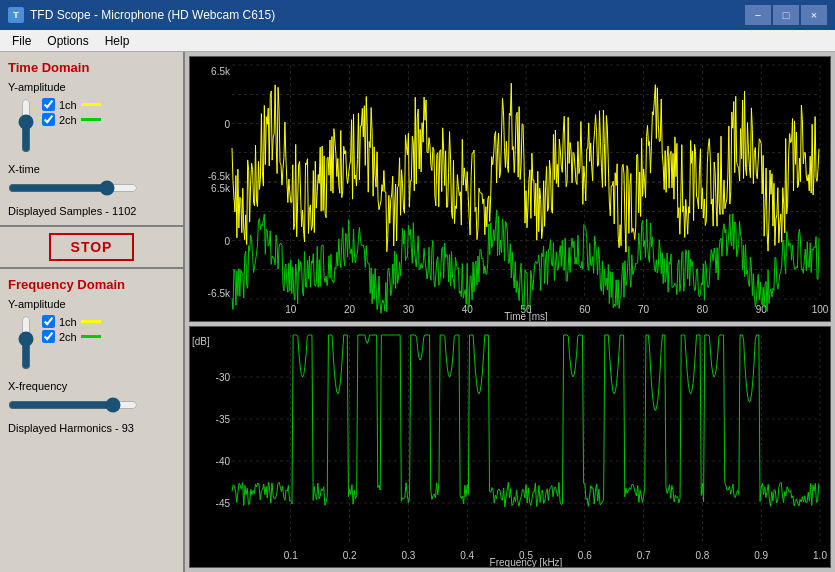 The height and width of the screenshot is (572, 835). What do you see at coordinates (26, 342) in the screenshot?
I see `freq-y-slider-area` at bounding box center [26, 342].